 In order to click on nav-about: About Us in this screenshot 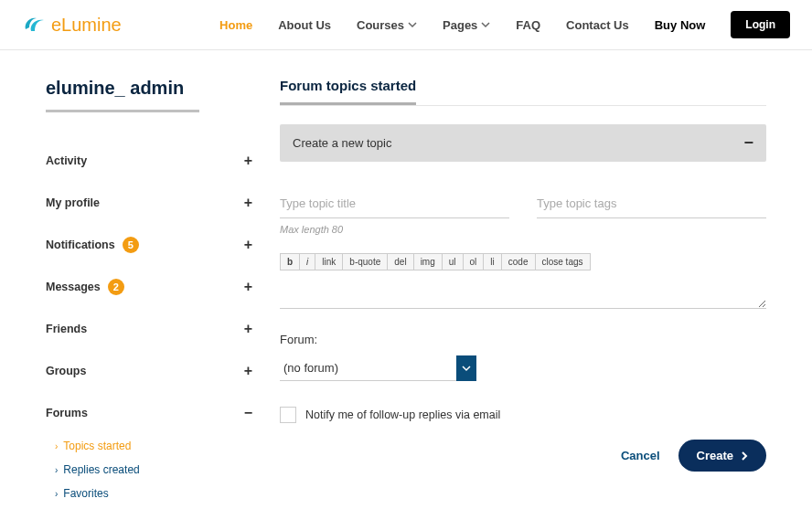, I will do `click(304, 26)`.